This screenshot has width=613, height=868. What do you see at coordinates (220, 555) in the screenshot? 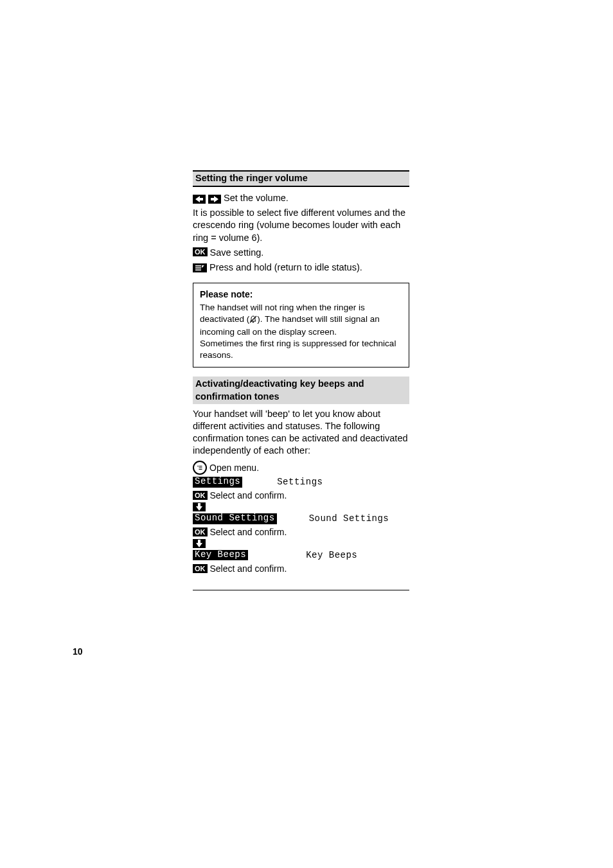
I see `key-beeps-inverse-label: Key Beeps` at bounding box center [220, 555].